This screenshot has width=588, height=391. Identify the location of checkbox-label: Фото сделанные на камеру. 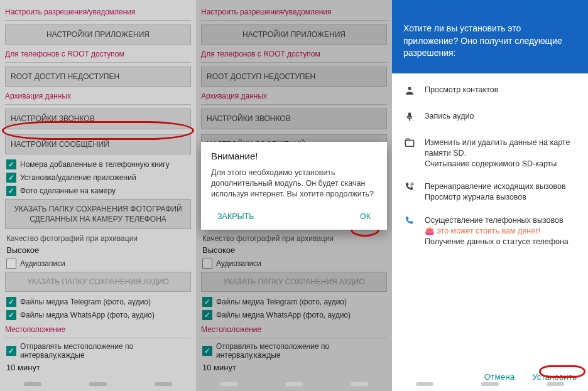
(68, 191).